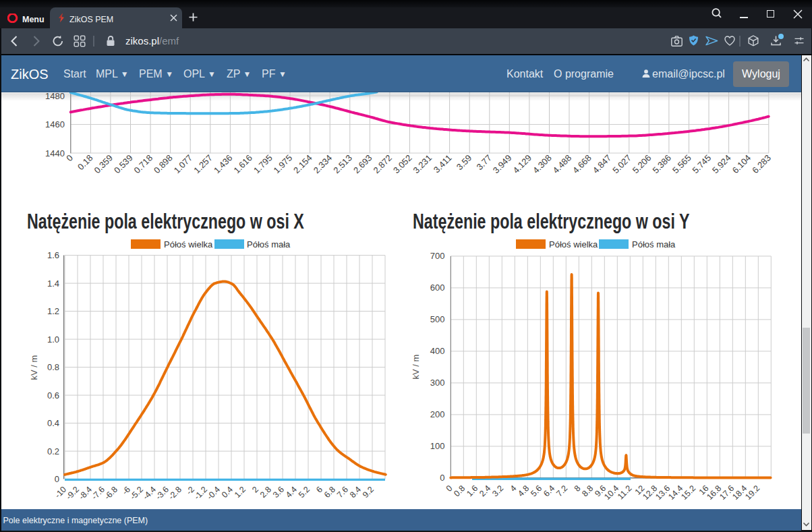  I want to click on svg-text: 0.539, so click(123, 165).